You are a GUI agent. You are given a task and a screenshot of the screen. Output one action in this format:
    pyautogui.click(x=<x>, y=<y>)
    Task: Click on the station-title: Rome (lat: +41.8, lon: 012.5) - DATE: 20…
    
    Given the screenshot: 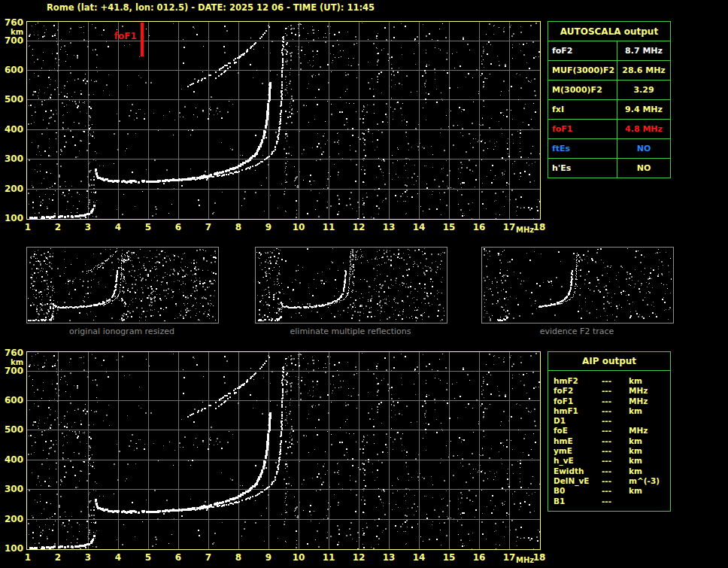 What is the action you would take?
    pyautogui.click(x=211, y=8)
    